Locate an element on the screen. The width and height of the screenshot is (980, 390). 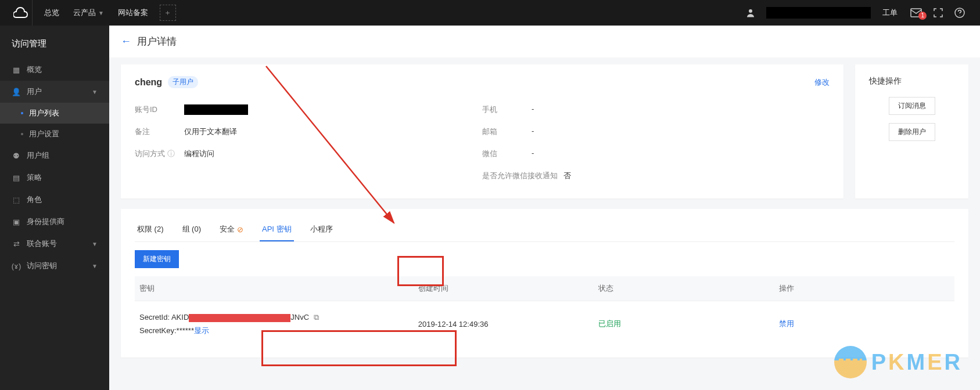
warning-icon: ⊘ is located at coordinates (240, 230).